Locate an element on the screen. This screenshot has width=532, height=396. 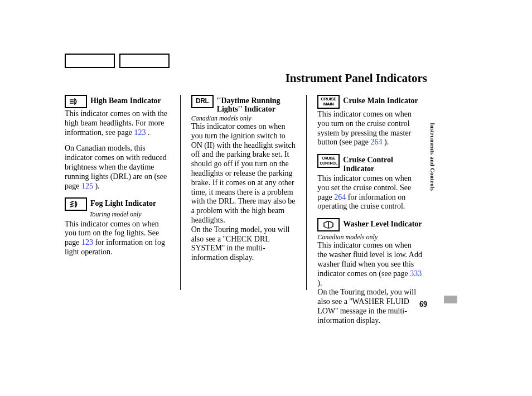
drl-p2: On the Touring model, you will also see … is located at coordinates (244, 244).